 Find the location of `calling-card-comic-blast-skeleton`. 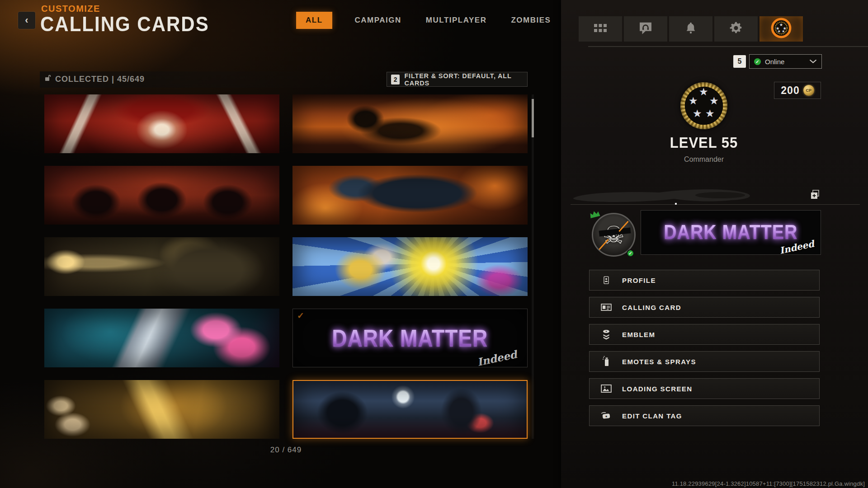

calling-card-comic-blast-skeleton is located at coordinates (410, 267).